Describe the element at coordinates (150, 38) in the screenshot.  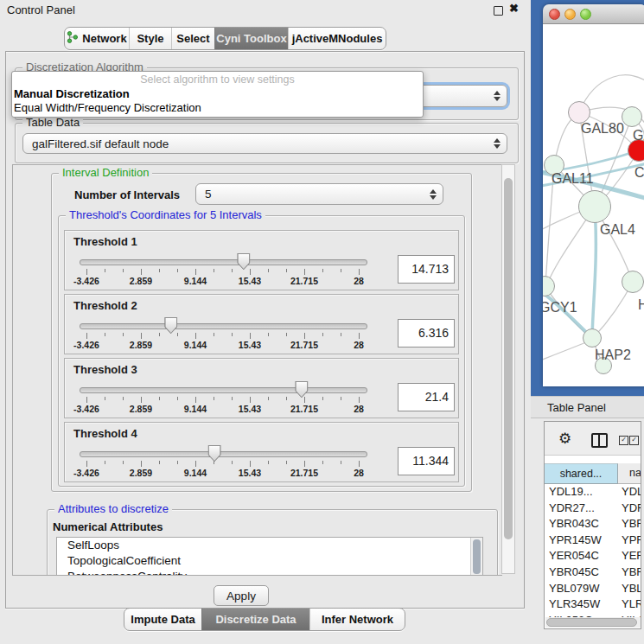
I see `tab-label: Style` at that location.